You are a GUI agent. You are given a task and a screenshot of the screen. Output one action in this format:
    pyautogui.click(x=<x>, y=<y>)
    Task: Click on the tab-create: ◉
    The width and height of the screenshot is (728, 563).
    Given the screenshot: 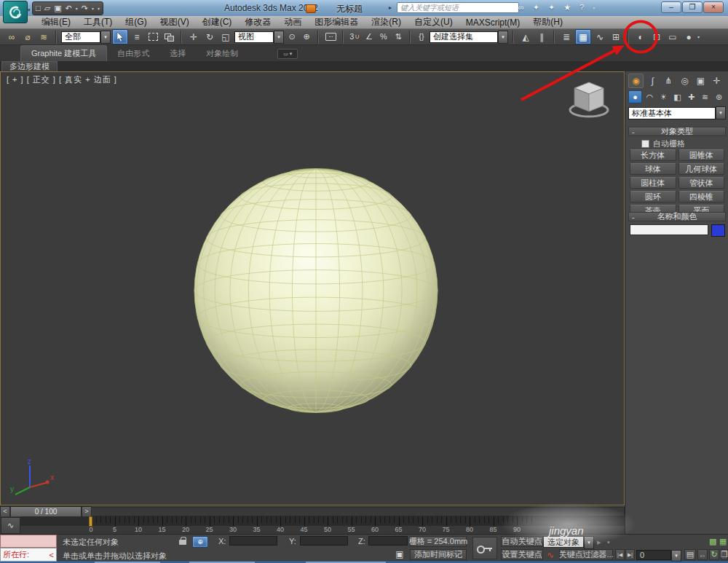 What is the action you would take?
    pyautogui.click(x=636, y=81)
    